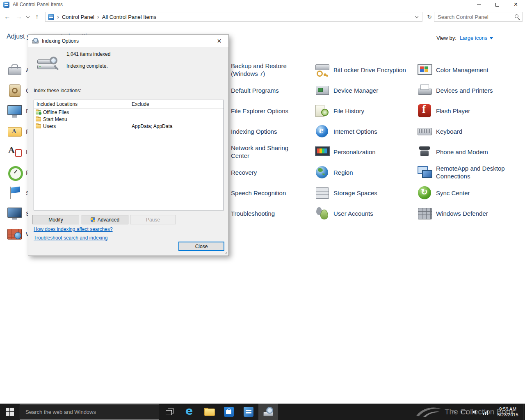  I want to click on offline-files-icon, so click(39, 112).